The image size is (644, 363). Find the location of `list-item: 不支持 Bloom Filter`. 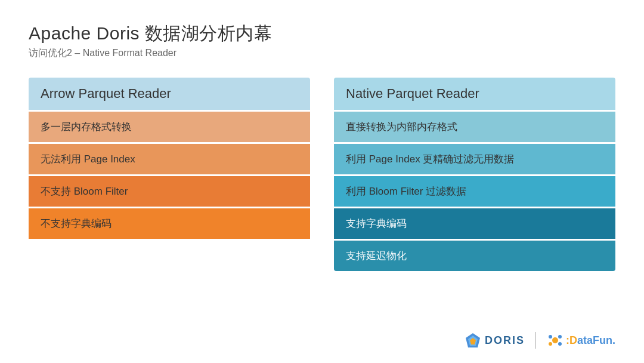

list-item: 不支持 Bloom Filter is located at coordinates (169, 191).